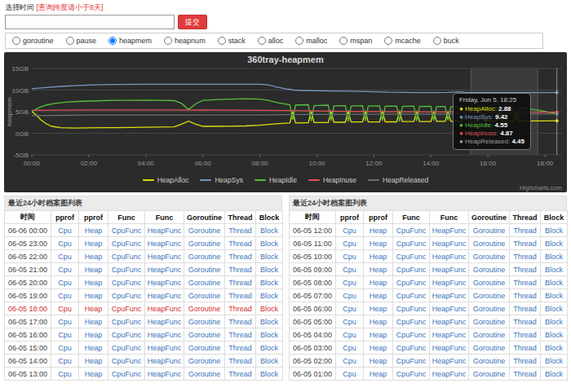  Describe the element at coordinates (276, 180) in the screenshot. I see `legend-item-heapidle: HeapIdle` at that location.